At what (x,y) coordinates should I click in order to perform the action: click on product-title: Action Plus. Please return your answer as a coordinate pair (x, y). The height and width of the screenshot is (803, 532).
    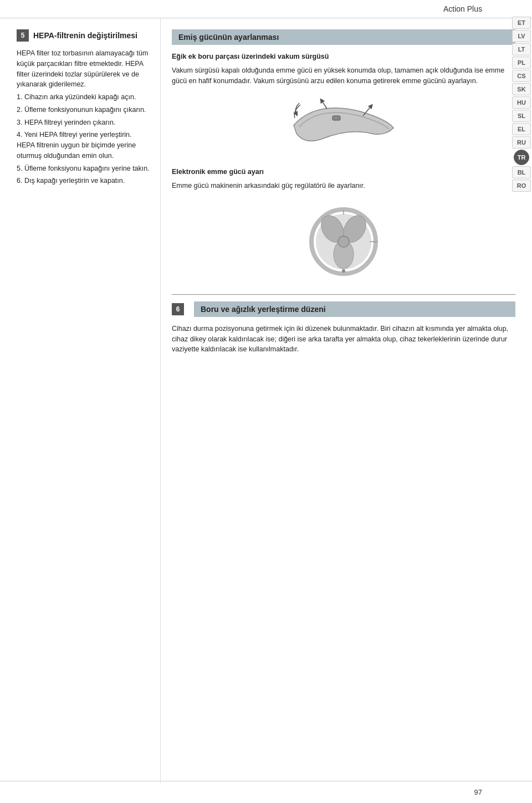
    Looking at the image, I should click on (463, 9).